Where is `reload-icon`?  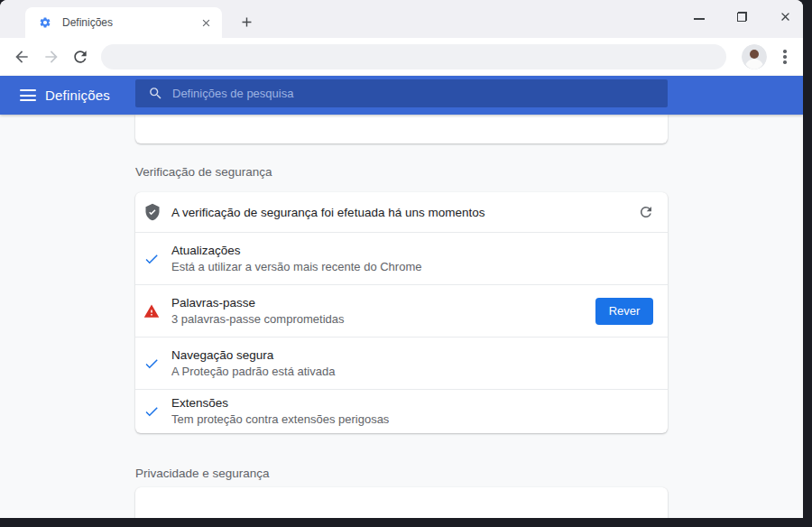
reload-icon is located at coordinates (80, 57).